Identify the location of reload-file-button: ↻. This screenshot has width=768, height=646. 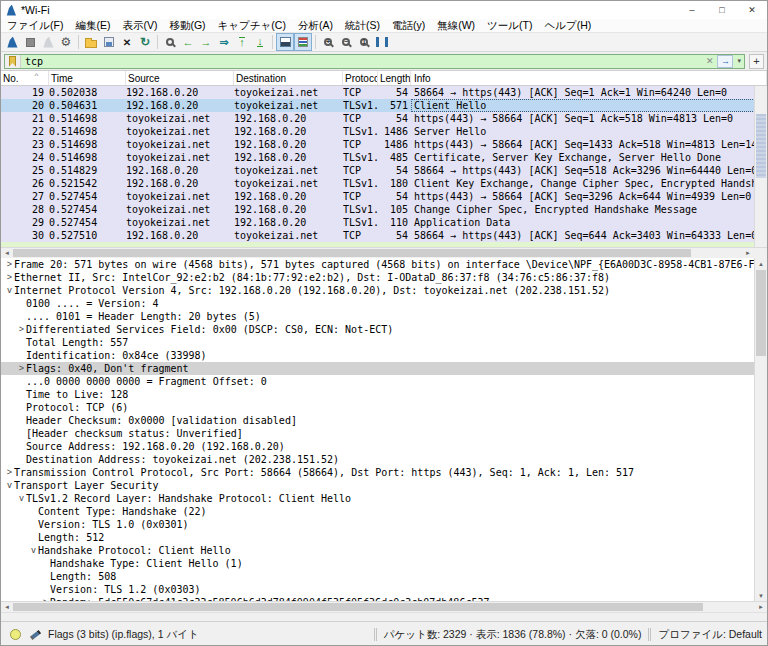
(145, 42).